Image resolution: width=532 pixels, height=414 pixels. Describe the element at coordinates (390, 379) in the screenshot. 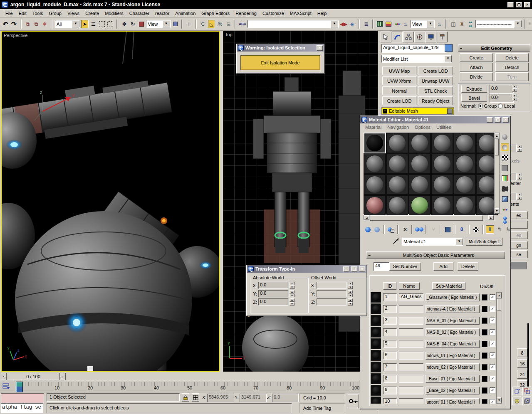

I see `row-id-field: 8` at that location.